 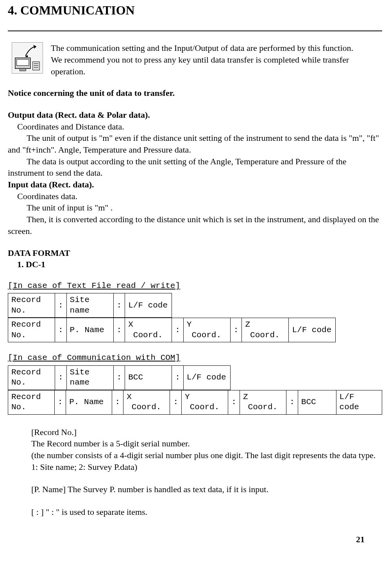 What do you see at coordinates (27, 58) in the screenshot?
I see `computer-transfer-icon` at bounding box center [27, 58].